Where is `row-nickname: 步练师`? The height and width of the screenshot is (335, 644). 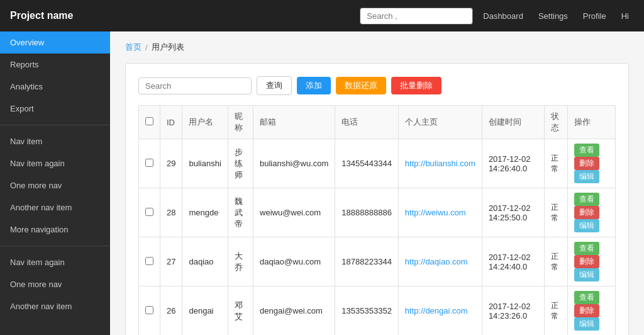 row-nickname: 步练师 is located at coordinates (240, 164).